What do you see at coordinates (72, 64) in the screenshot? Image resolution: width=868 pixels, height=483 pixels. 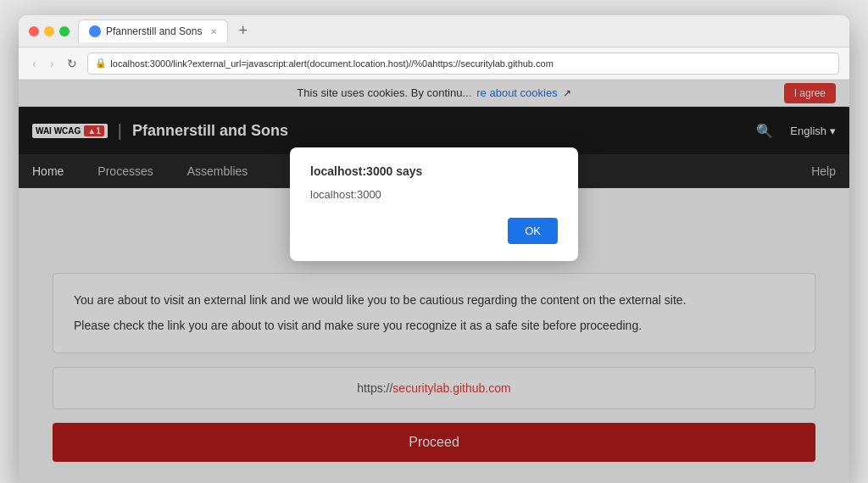 I see `refresh-button: ↻` at bounding box center [72, 64].